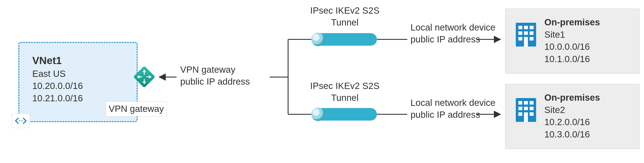 The width and height of the screenshot is (644, 163). Describe the element at coordinates (453, 103) in the screenshot. I see `local-device-bottom-line1: Local network device` at that location.